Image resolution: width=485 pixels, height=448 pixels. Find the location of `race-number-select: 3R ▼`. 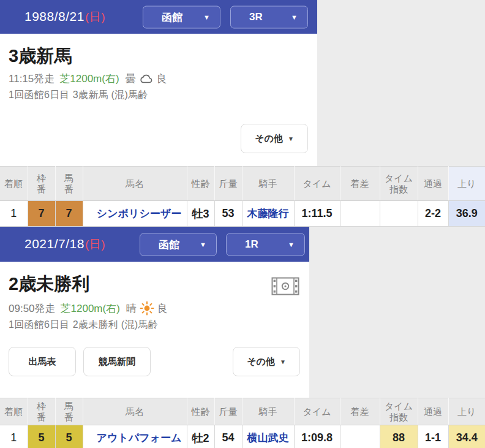

race-number-select: 3R ▼ is located at coordinates (269, 17).